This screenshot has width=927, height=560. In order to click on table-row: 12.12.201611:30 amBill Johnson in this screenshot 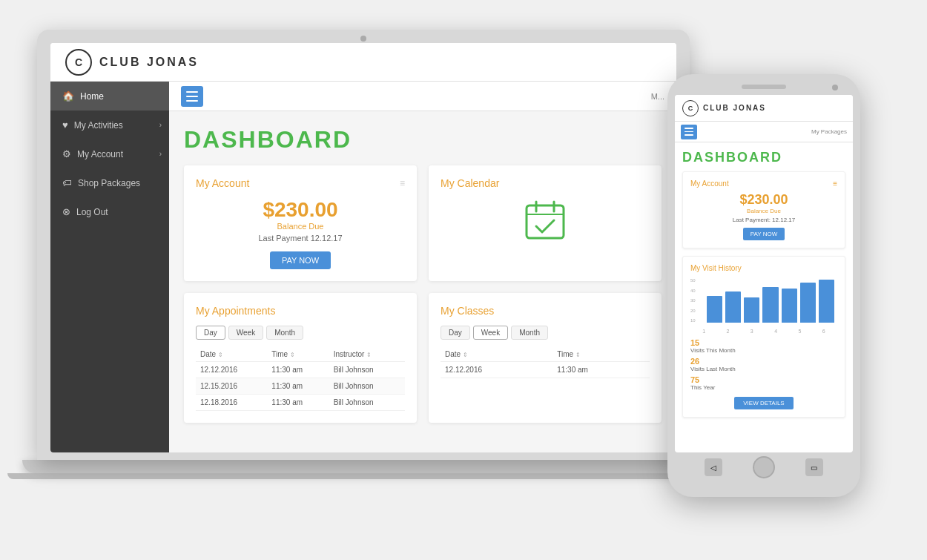, I will do `click(300, 370)`.